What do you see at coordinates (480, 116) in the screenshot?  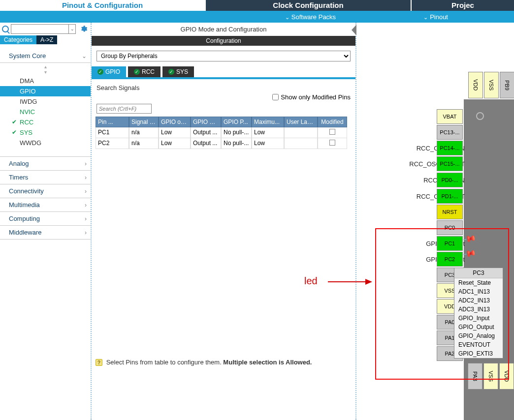 I see `chip-notch-icon` at bounding box center [480, 116].